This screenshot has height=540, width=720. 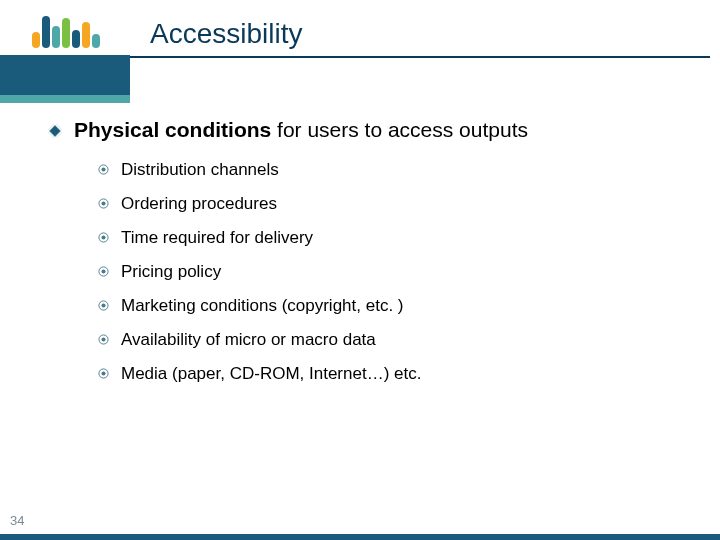 I want to click on sub-bullet-item: Media (paper, CD-ROM, Internet…) etc., so click(x=394, y=374).